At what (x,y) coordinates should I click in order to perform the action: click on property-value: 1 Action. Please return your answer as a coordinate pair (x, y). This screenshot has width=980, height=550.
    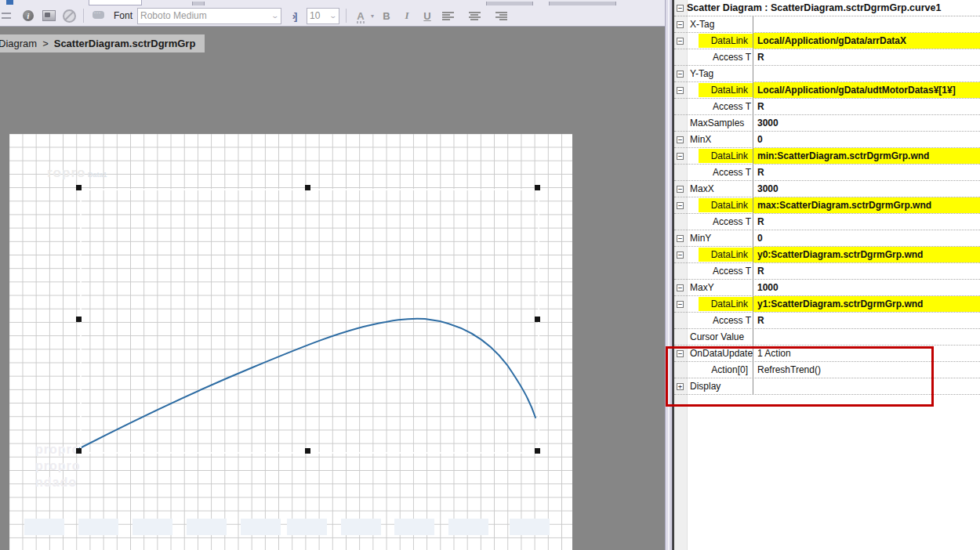
    Looking at the image, I should click on (867, 353).